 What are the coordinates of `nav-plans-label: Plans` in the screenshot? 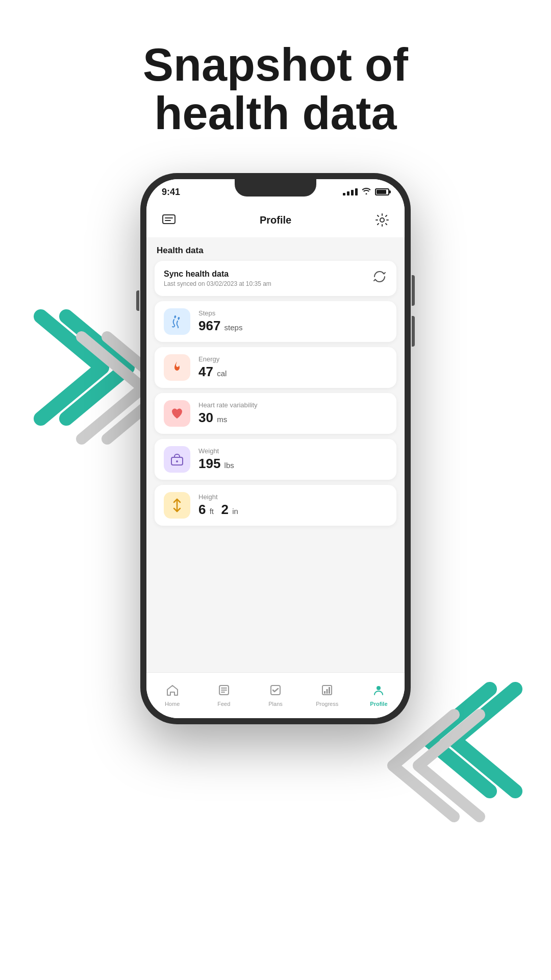 It's located at (276, 704).